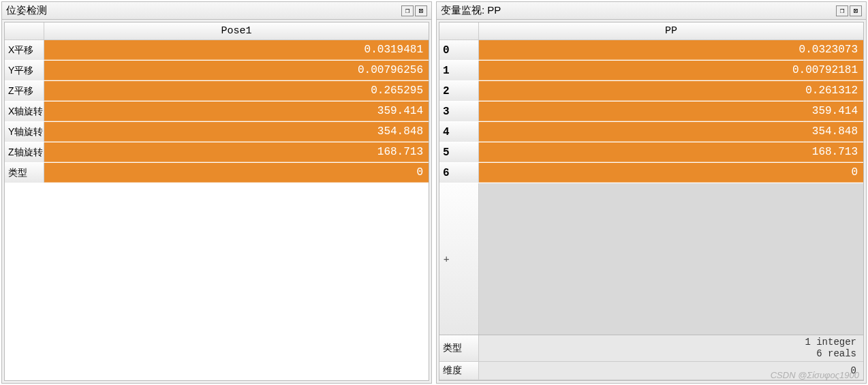 This screenshot has width=868, height=385. I want to click on right-header-label: PP, so click(671, 31).